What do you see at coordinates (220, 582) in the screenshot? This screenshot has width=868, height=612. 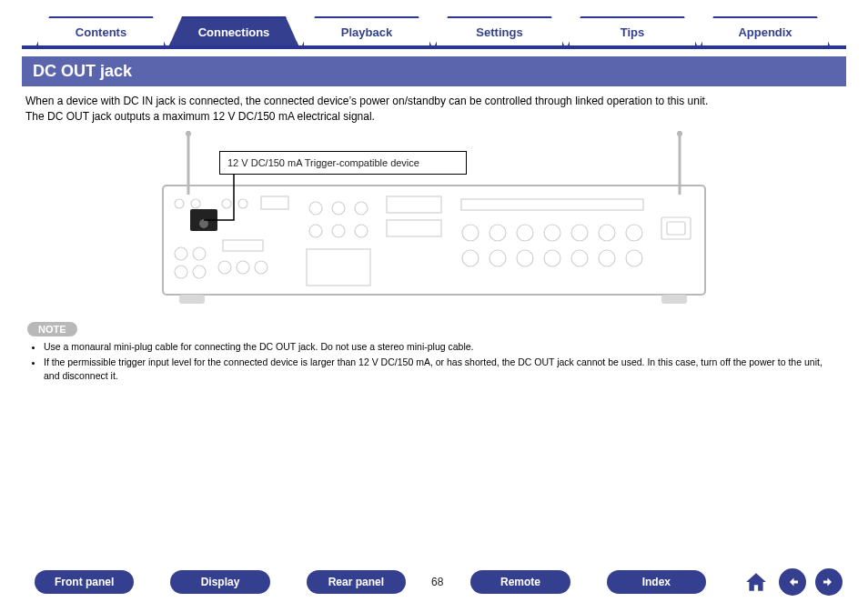 I see `nav-display: Display` at bounding box center [220, 582].